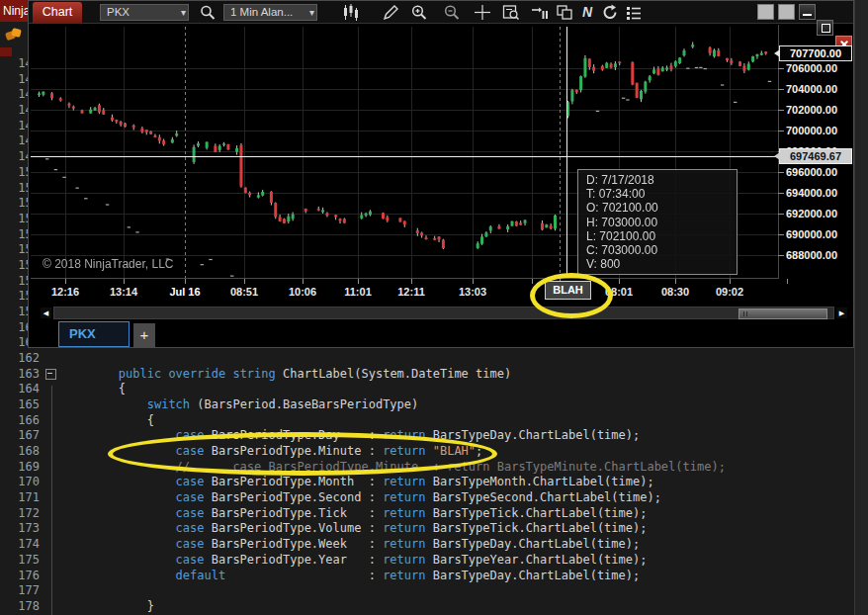 The height and width of the screenshot is (615, 868). What do you see at coordinates (124, 292) in the screenshot?
I see `time-axis-label: 13:14` at bounding box center [124, 292].